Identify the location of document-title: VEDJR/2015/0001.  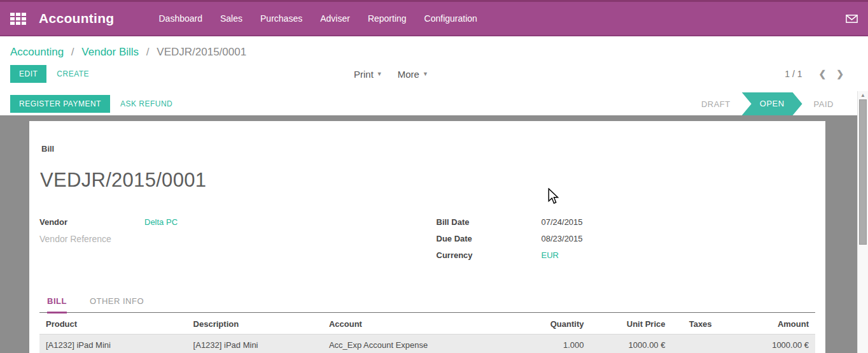
(428, 180).